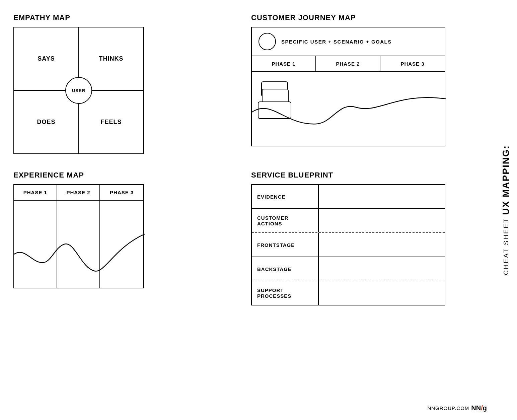 The image size is (517, 420). What do you see at coordinates (111, 59) in the screenshot?
I see `thinks-label: THINKS` at bounding box center [111, 59].